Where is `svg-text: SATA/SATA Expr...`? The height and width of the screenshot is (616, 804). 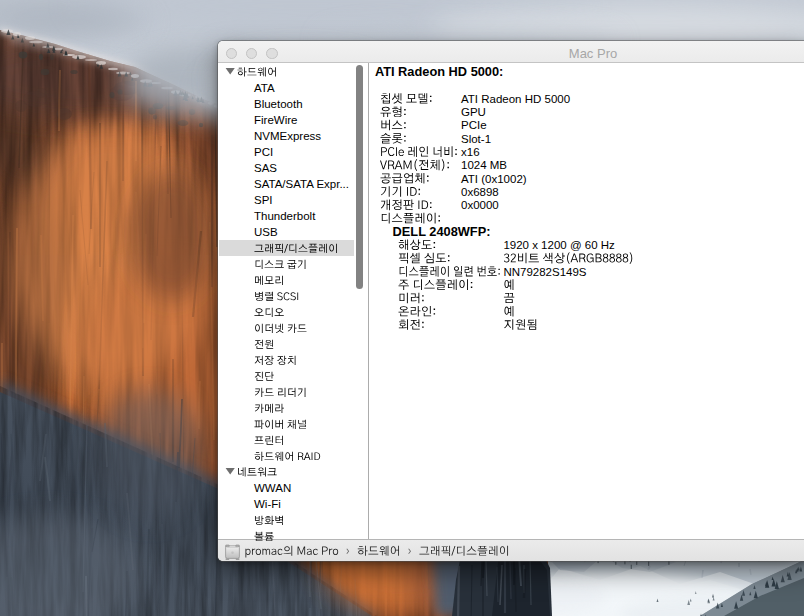 svg-text: SATA/SATA Expr... is located at coordinates (302, 184).